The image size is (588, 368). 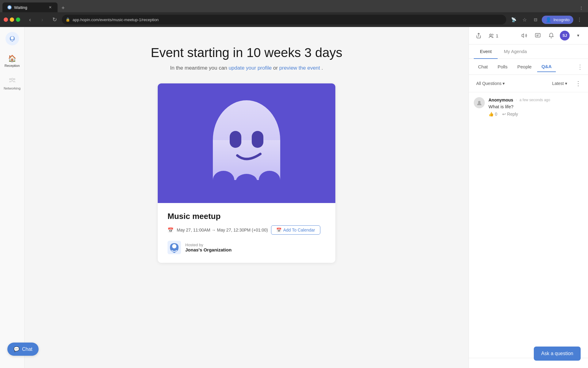 What do you see at coordinates (578, 83) in the screenshot?
I see `qa-more-options: ⋮` at bounding box center [578, 83].